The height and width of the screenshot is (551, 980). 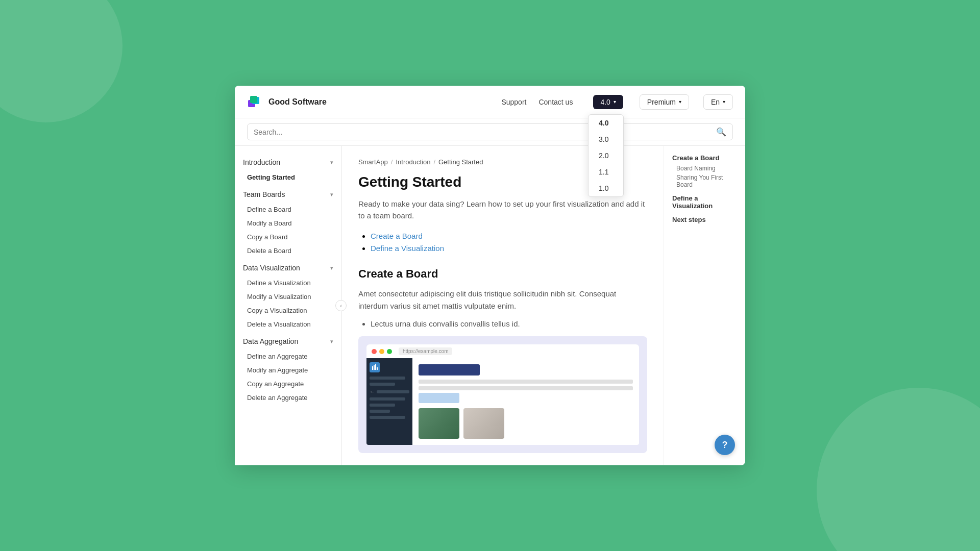 I want to click on toc-section-define-viz: Define a Visualization, so click(x=704, y=202).